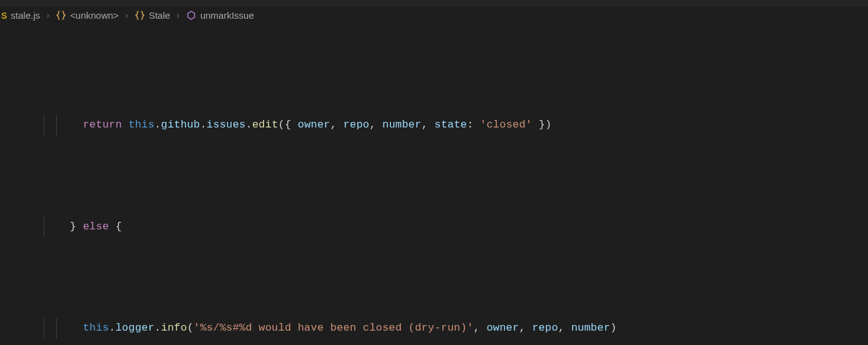  What do you see at coordinates (21, 15) in the screenshot?
I see `breadcrumb-file: S stale.js` at bounding box center [21, 15].